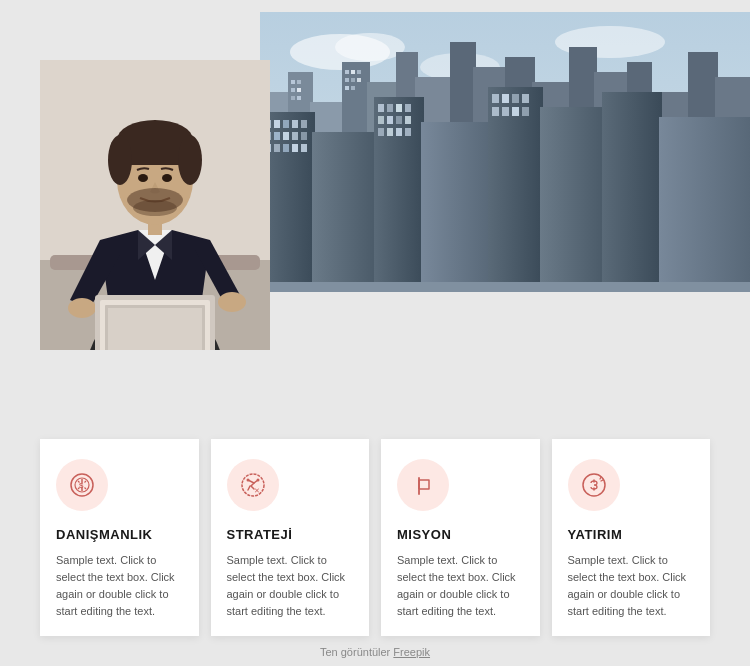  Describe the element at coordinates (82, 485) in the screenshot. I see `card-icon-danismanlik: $` at that location.